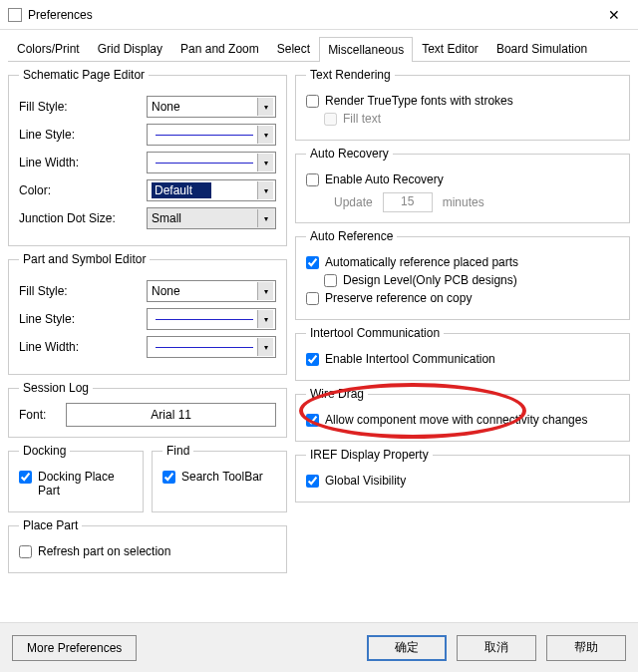 This screenshot has height=672, width=638. What do you see at coordinates (74, 648) in the screenshot?
I see `more-preferences-button: More Preferences` at bounding box center [74, 648].